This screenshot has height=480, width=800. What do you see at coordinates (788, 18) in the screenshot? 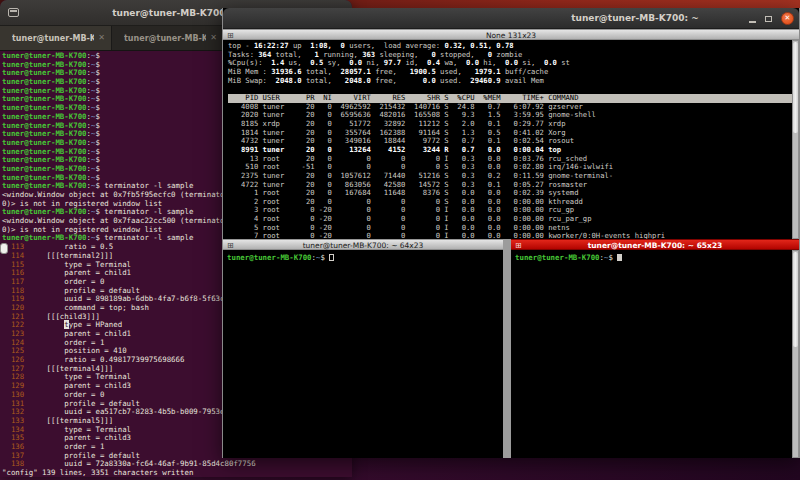
I see `close-icon: ✕` at bounding box center [788, 18].